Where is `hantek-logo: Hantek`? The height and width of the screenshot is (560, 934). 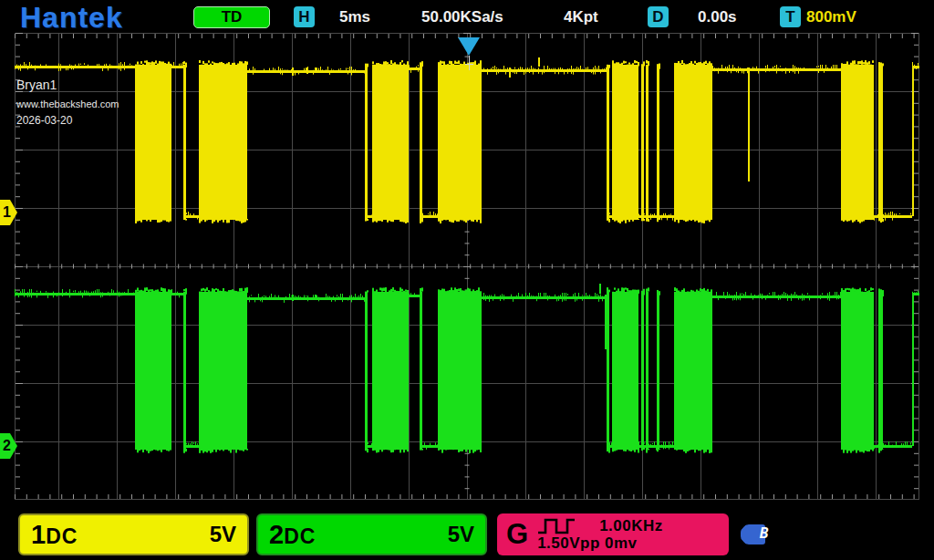 hantek-logo: Hantek is located at coordinates (71, 18).